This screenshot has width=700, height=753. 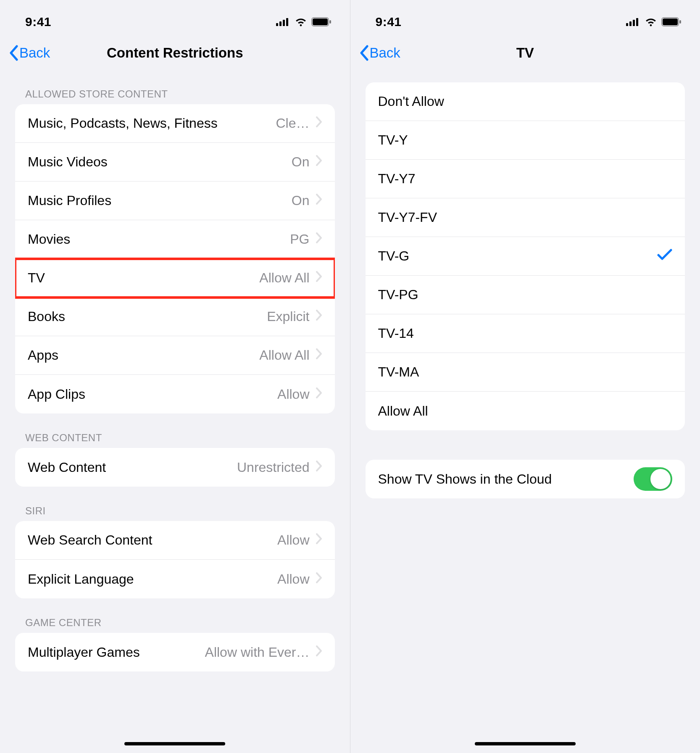 I want to click on tv-option-row: TV-PG, so click(x=525, y=295).